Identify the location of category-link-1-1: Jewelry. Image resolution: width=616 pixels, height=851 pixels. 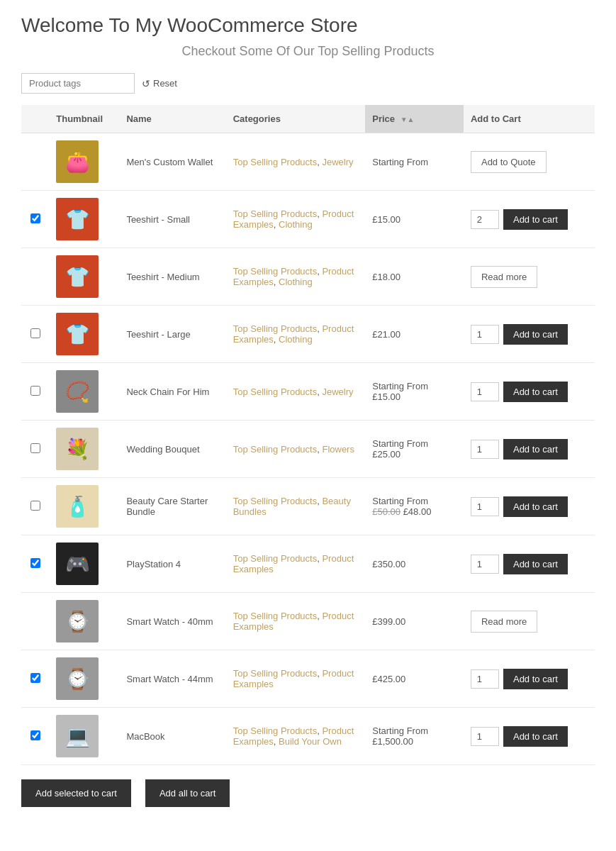
(337, 162).